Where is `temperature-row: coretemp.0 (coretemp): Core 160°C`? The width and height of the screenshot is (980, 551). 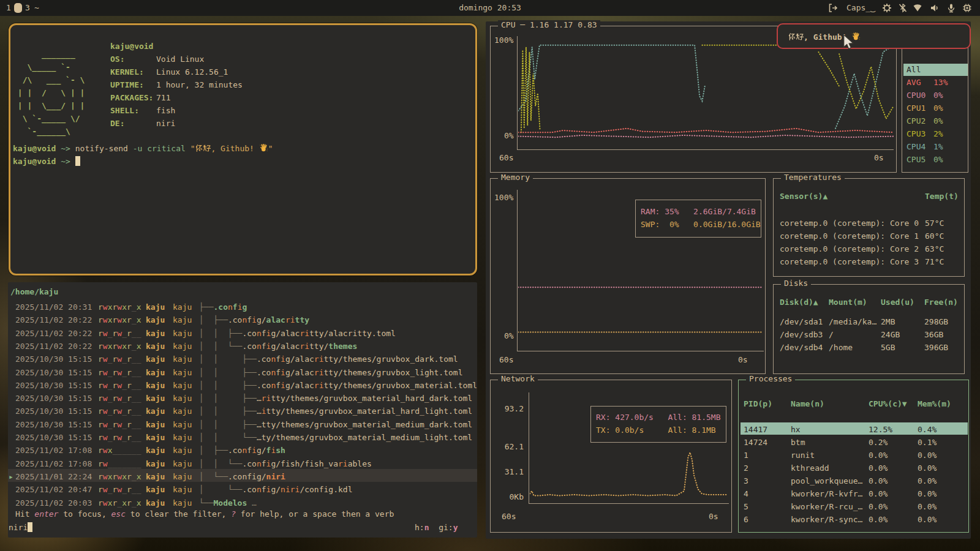 temperature-row: coretemp.0 (coretemp): Core 160°C is located at coordinates (869, 236).